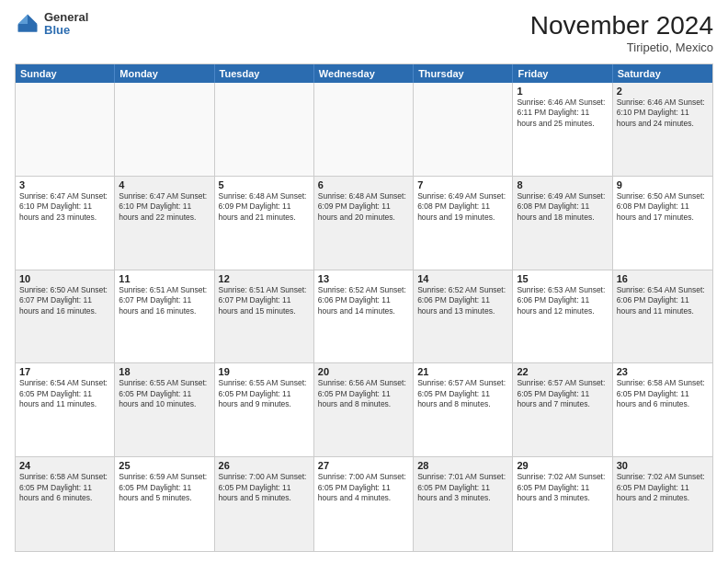 Image resolution: width=728 pixels, height=563 pixels. Describe the element at coordinates (563, 410) in the screenshot. I see `cal-cell: 22Sunrise: 6:57 AM Sunset: 6:05 PM Dayli…` at that location.